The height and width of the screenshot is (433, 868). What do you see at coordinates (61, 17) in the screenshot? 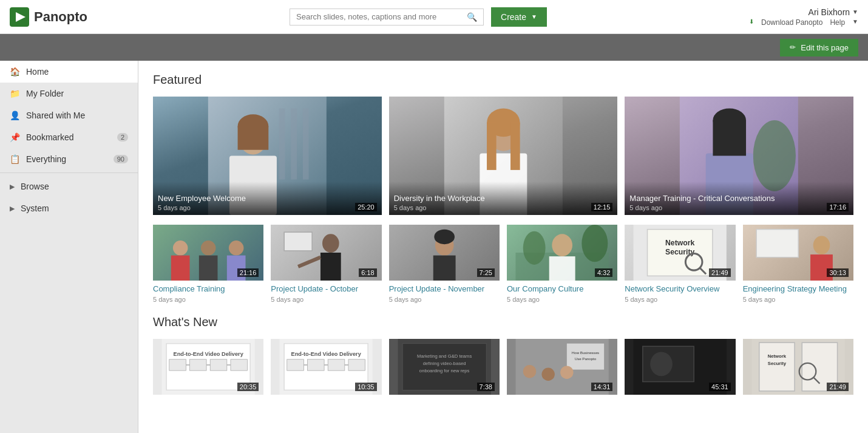
I see `logo-text: Panopto` at bounding box center [61, 17].